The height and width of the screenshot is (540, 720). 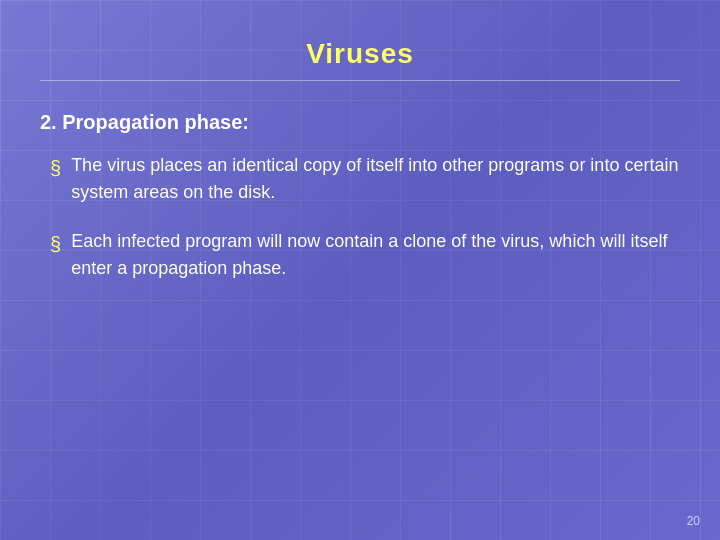 What do you see at coordinates (694, 521) in the screenshot?
I see `slide-number: 20` at bounding box center [694, 521].